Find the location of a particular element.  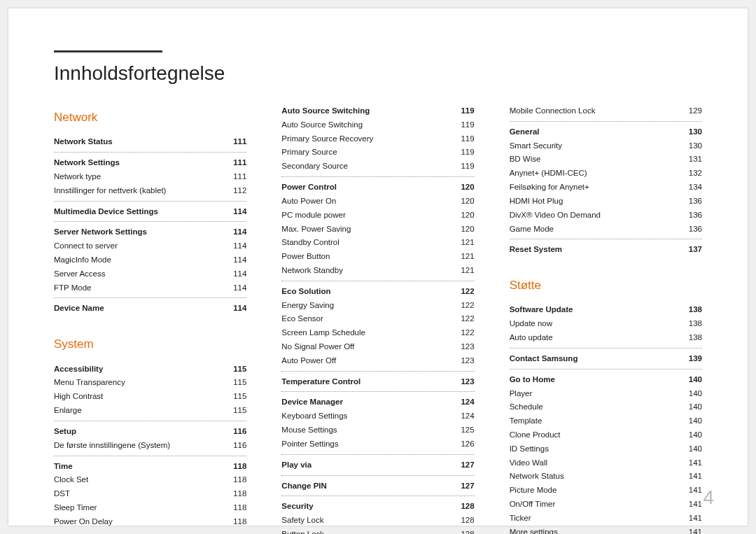

toc-row: Pointer Settings126 is located at coordinates (378, 444).